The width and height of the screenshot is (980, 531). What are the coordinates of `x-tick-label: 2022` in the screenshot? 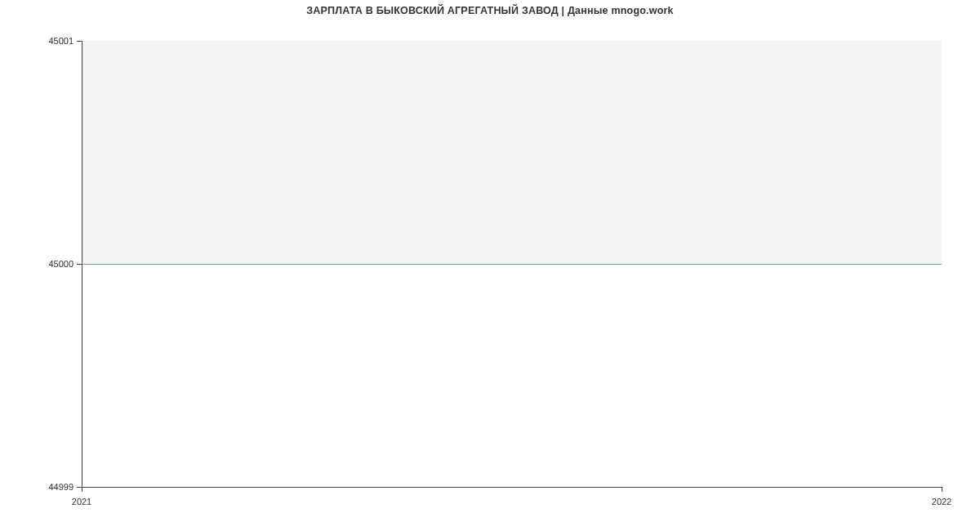 It's located at (942, 502).